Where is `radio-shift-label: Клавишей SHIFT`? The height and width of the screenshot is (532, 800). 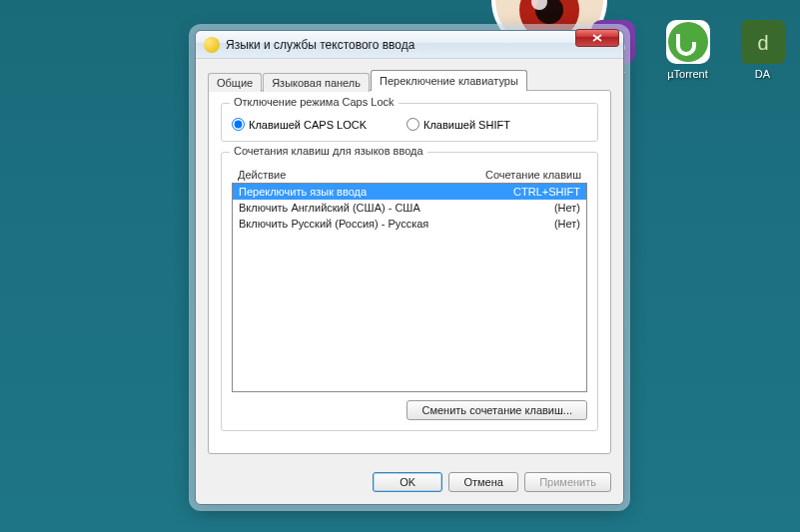 radio-shift-label: Клавишей SHIFT is located at coordinates (467, 125).